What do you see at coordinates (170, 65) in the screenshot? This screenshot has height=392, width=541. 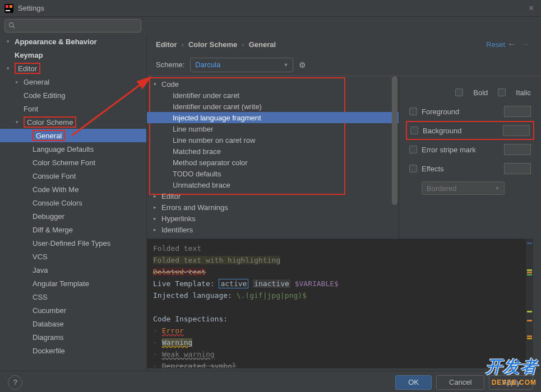 I see `scheme-label: Scheme:` at bounding box center [170, 65].